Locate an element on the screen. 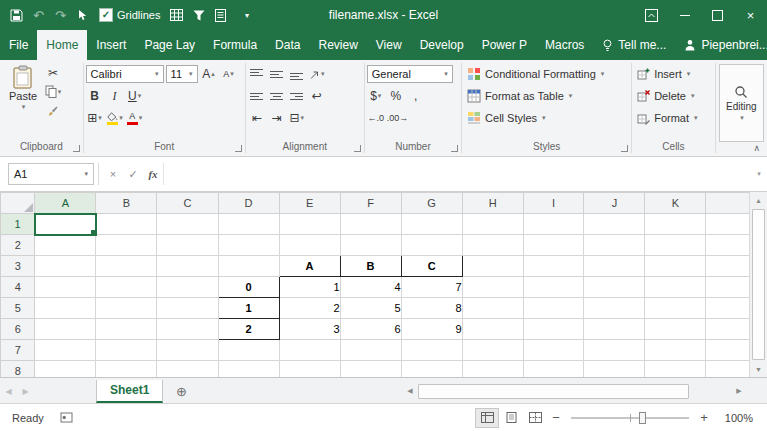 The height and width of the screenshot is (431, 767). cell-H7 is located at coordinates (492, 350).